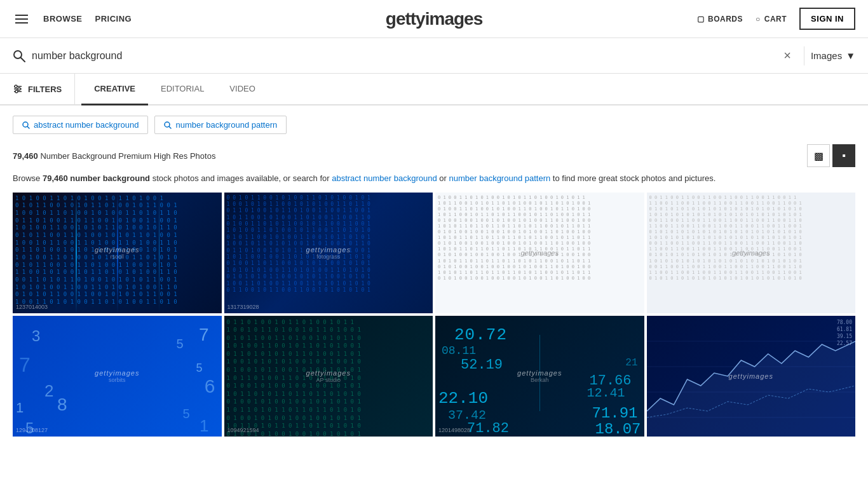 This screenshot has width=868, height=488. Describe the element at coordinates (434, 179) in the screenshot. I see `results-description-text: Browse 79,460 number background stock ph…` at that location.